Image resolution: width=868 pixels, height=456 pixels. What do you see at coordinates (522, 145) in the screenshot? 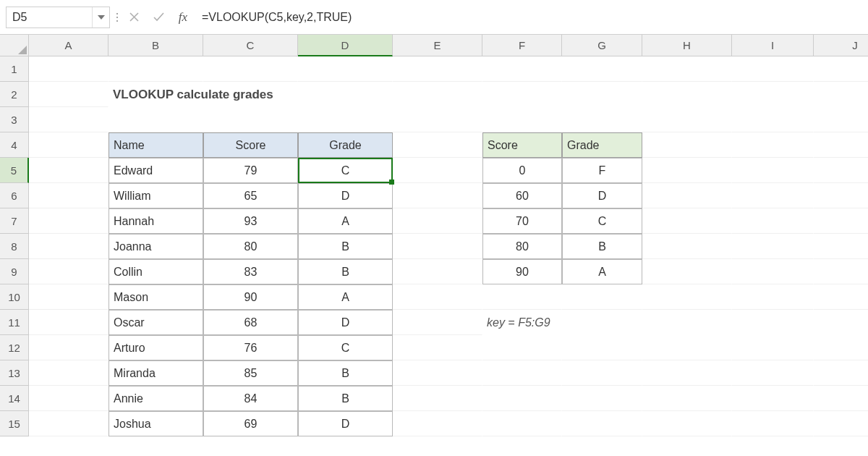
I see `key-header-score: Score` at bounding box center [522, 145].